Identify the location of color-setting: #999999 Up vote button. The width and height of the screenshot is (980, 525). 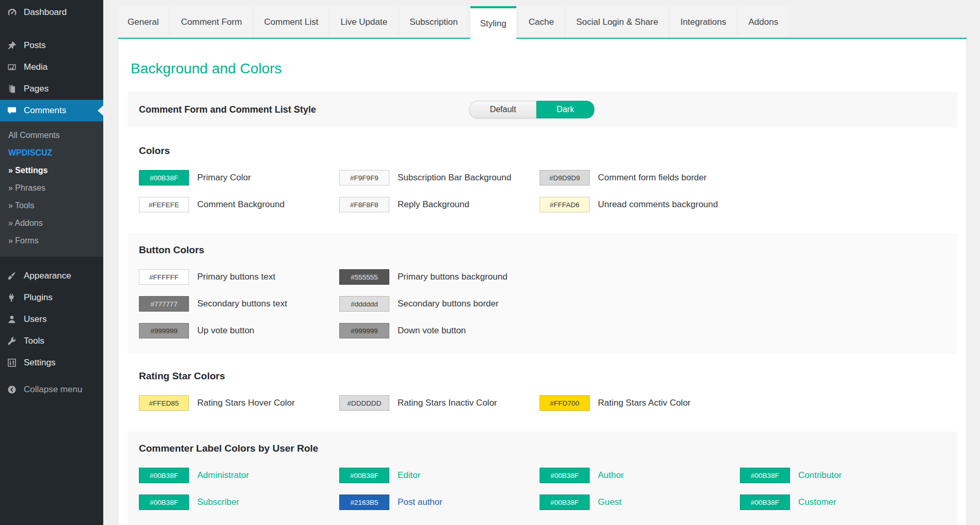
(239, 331).